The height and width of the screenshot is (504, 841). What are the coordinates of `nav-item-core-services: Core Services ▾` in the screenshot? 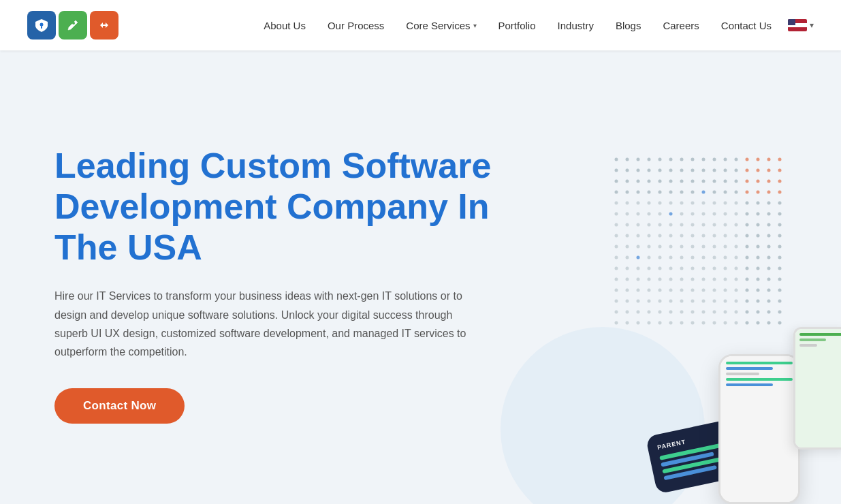 It's located at (441, 26).